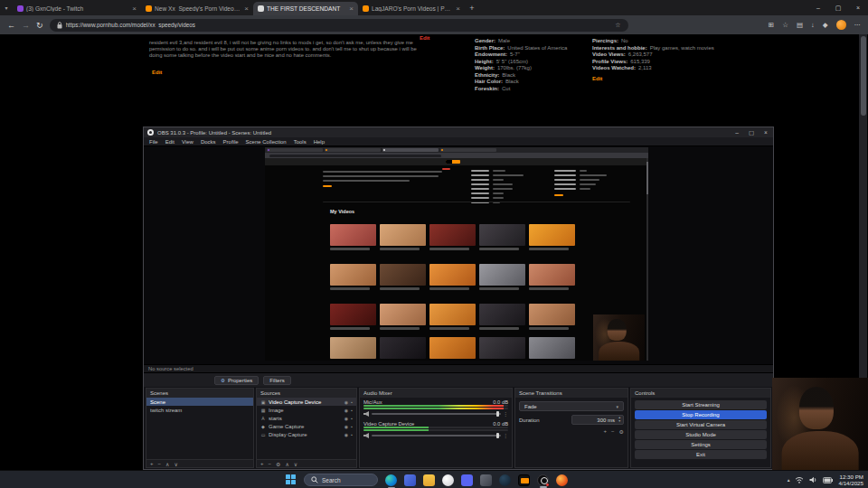 The height and width of the screenshot is (488, 868). What do you see at coordinates (6, 7) in the screenshot?
I see `tab-actions-icon: ▾` at bounding box center [6, 7].